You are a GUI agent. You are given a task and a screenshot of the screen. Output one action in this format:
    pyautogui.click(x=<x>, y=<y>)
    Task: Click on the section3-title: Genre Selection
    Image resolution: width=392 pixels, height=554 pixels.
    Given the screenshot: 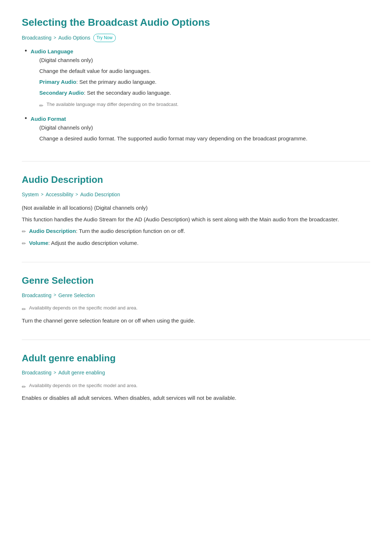 What is the action you would take?
    pyautogui.click(x=196, y=281)
    